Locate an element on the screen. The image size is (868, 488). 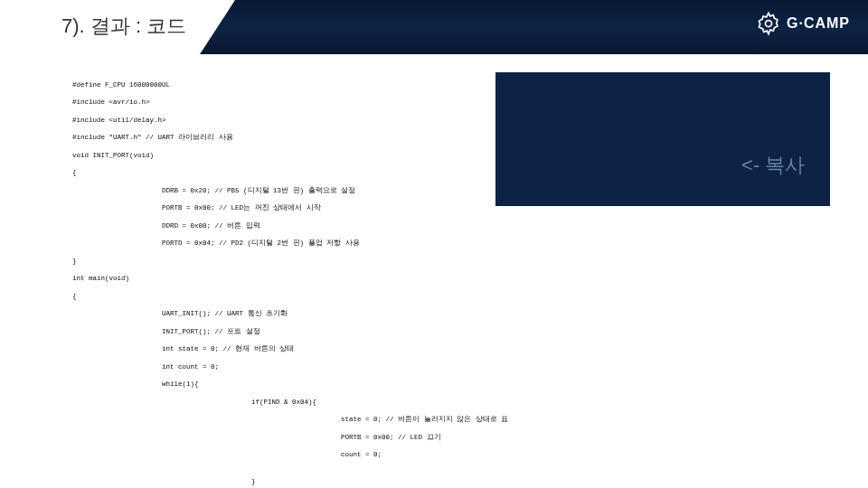
code-line: INIT_PORT(); // 포트 설정 is located at coordinates (434, 333).